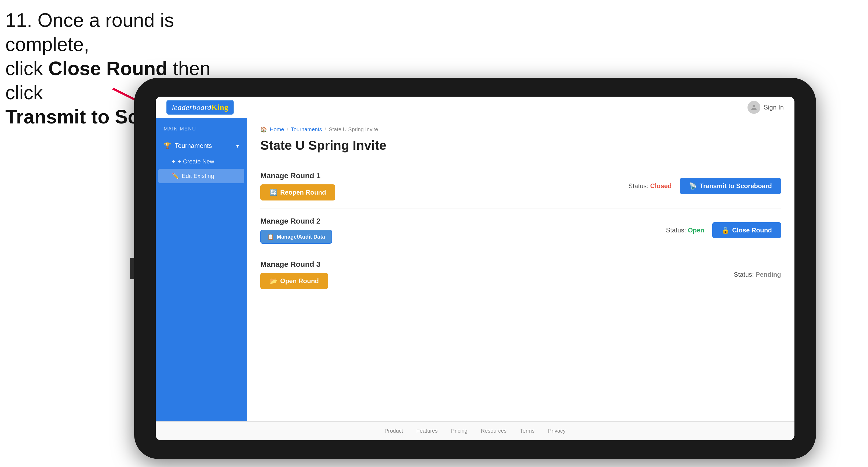 This screenshot has width=868, height=467. What do you see at coordinates (747, 230) in the screenshot?
I see `close-round-button: 🔒 Close Round` at bounding box center [747, 230].